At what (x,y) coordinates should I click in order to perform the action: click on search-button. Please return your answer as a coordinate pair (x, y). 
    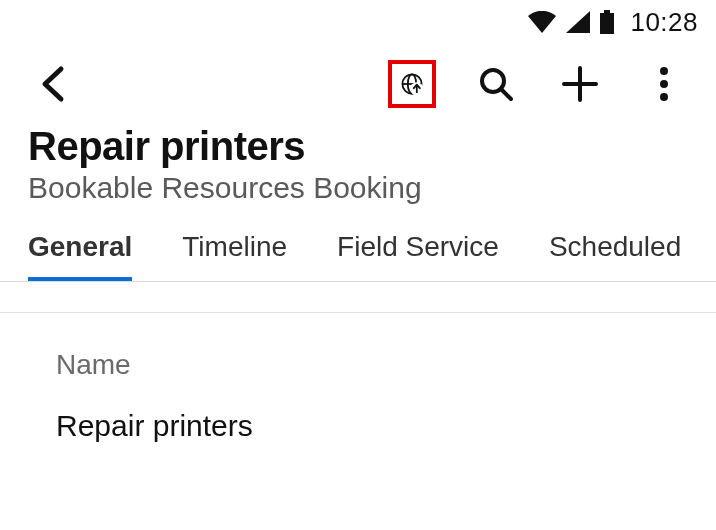
    Looking at the image, I should click on (496, 84).